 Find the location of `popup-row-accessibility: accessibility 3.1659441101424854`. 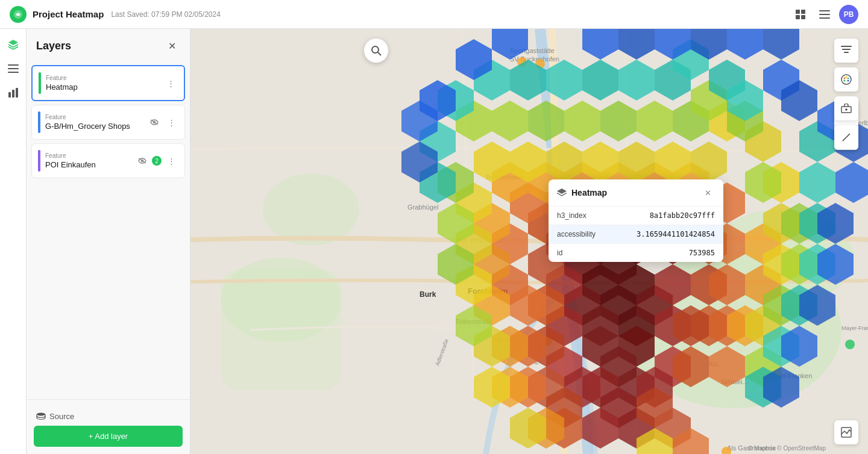

popup-row-accessibility: accessibility 3.1659441101424854 is located at coordinates (636, 235).